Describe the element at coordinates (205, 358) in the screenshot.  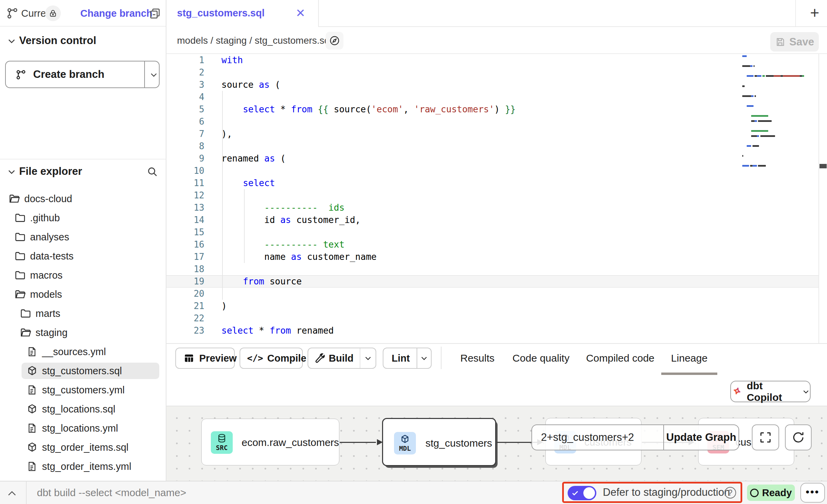
I see `preview-button: Preview` at that location.